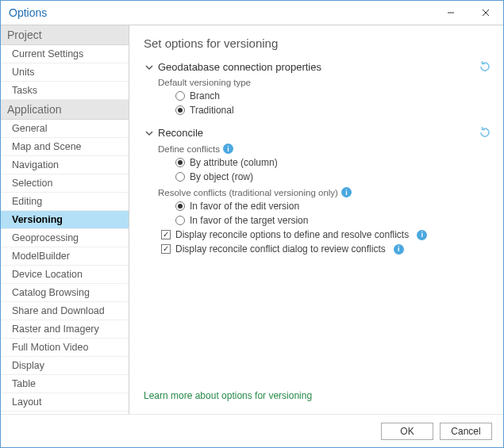 Image resolution: width=504 pixels, height=448 pixels. I want to click on radio-label: By object (row), so click(221, 177).